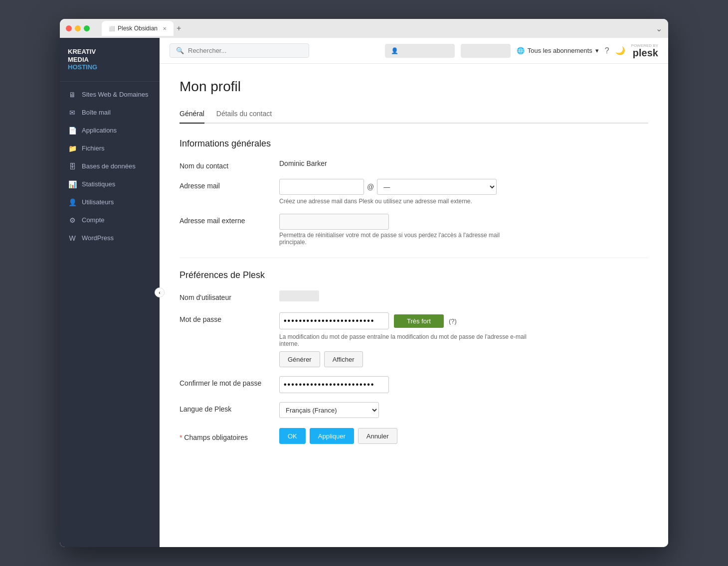 Image resolution: width=728 pixels, height=566 pixels. Describe the element at coordinates (138, 28) in the screenshot. I see `browser-tab: ⬜ Plesk Obsidian ✕` at that location.